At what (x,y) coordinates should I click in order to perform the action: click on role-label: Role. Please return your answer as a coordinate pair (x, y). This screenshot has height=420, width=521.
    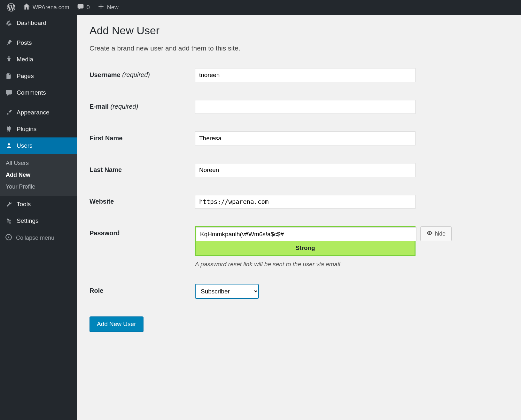
    Looking at the image, I should click on (142, 289).